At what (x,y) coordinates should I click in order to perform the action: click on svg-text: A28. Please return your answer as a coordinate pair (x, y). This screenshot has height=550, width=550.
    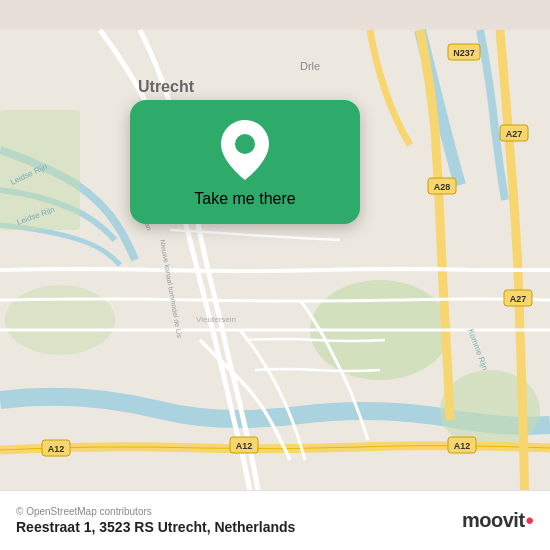
    Looking at the image, I should click on (442, 187).